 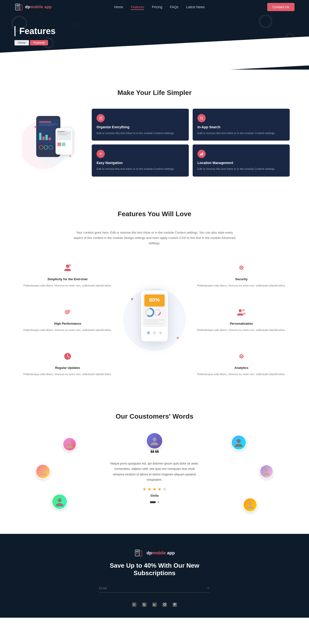 What do you see at coordinates (175, 604) in the screenshot?
I see `svg-text: P` at bounding box center [175, 604].